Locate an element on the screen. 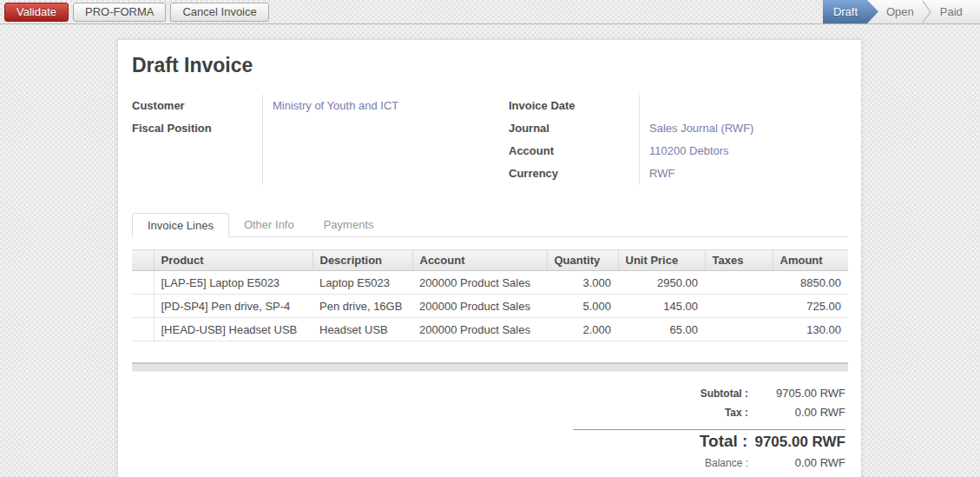 The width and height of the screenshot is (980, 477). table-row: [LAP-E5] Laptop E5023 Laptop E5023 20000… is located at coordinates (490, 283).